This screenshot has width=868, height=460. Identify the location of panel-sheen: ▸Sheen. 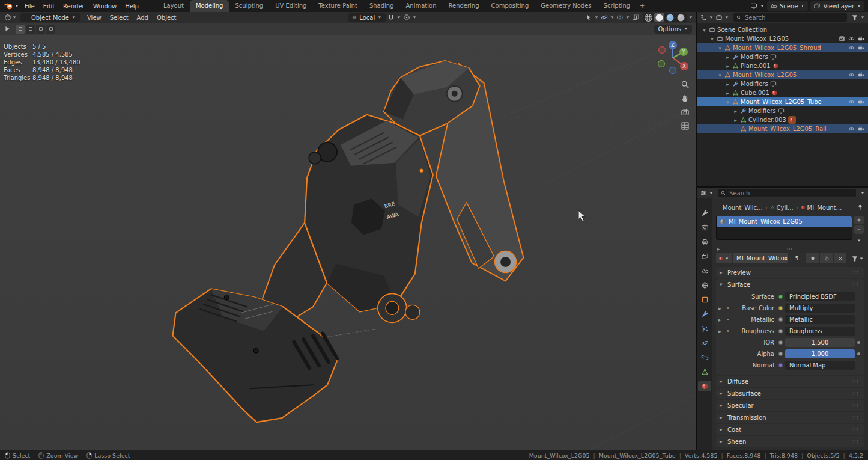
(790, 441).